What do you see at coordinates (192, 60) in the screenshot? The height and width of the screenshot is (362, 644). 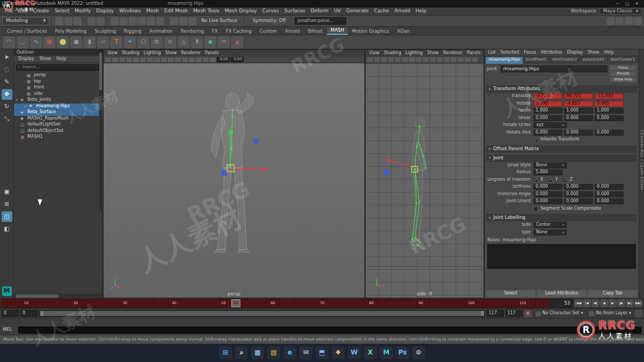 I see `wireframe-on-shaded-icon` at bounding box center [192, 60].